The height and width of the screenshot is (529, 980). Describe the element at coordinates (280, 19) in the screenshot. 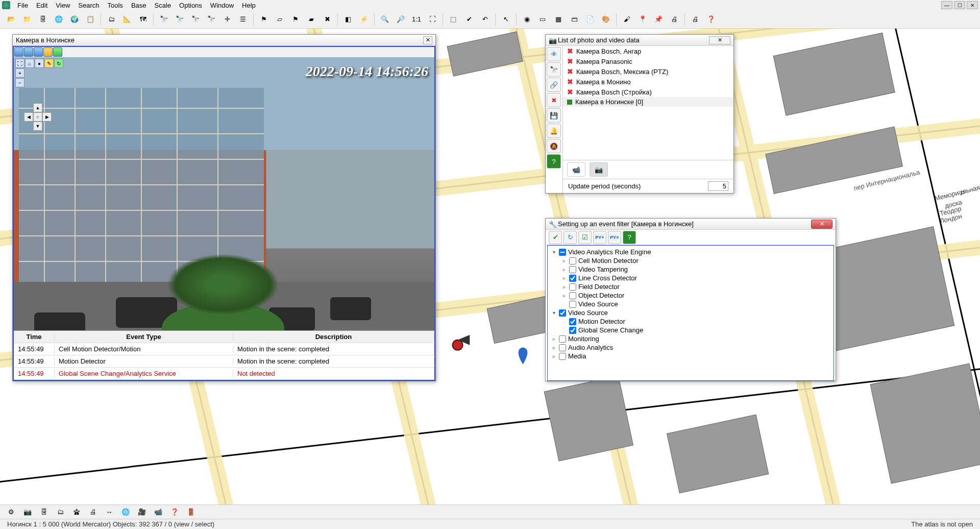

I see `region-button: ▱` at that location.